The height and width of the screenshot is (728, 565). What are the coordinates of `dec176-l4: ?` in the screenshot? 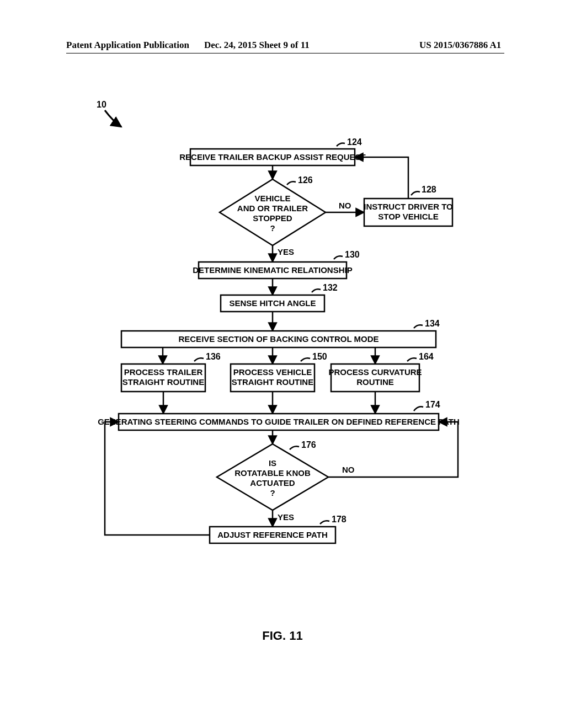 It's located at (273, 493).